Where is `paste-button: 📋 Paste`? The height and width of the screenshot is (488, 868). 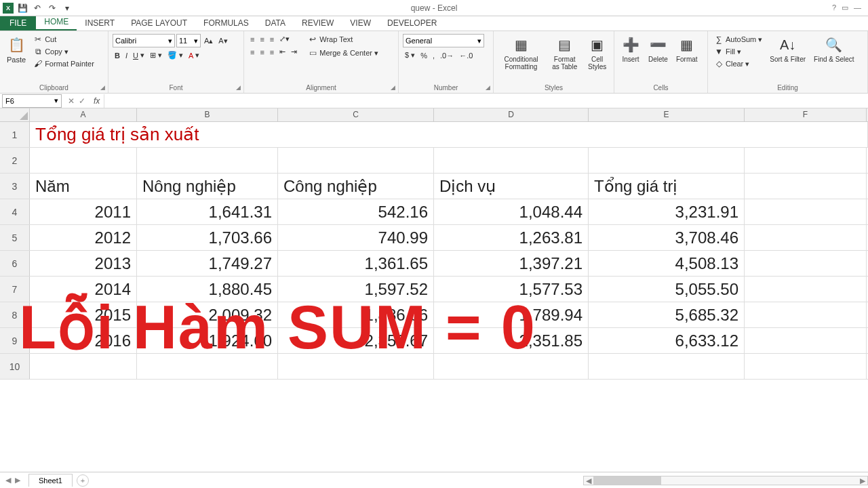 paste-button: 📋 Paste is located at coordinates (16, 49).